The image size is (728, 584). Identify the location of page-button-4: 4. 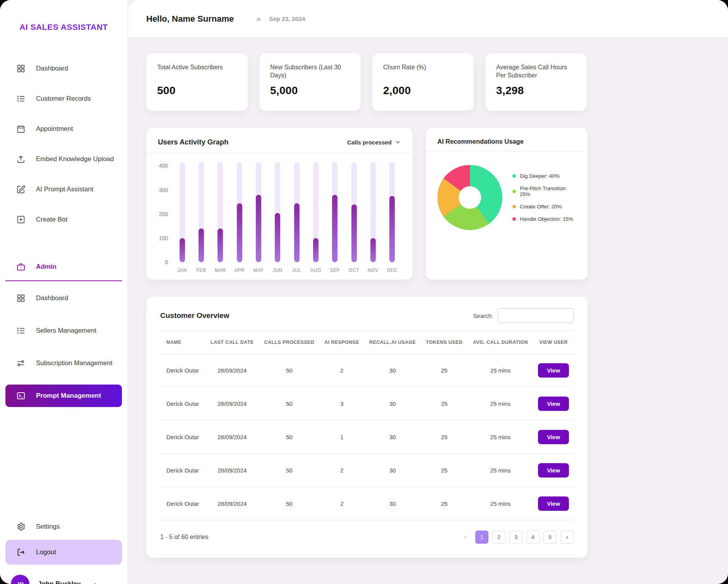
(533, 537).